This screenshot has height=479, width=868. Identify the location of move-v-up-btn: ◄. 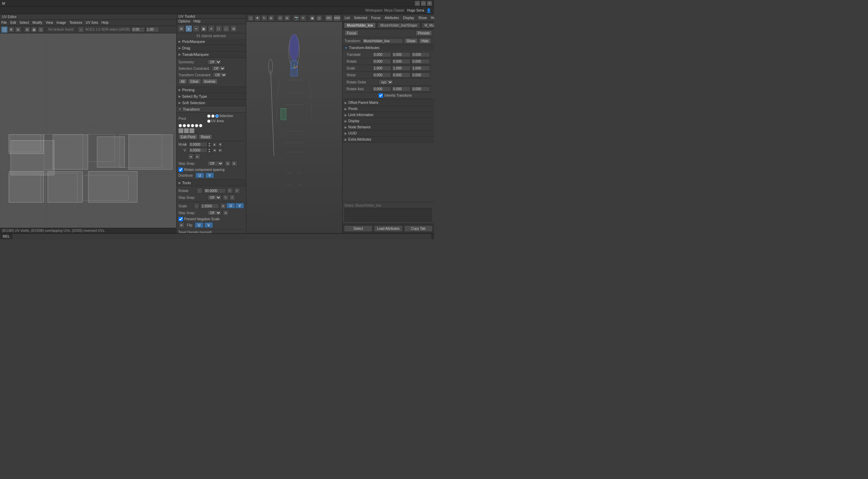
(215, 150).